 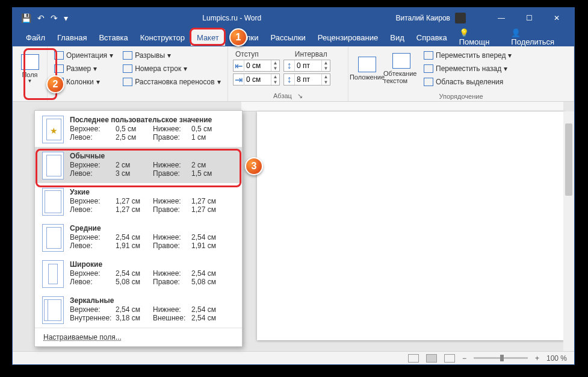 What do you see at coordinates (294, 74) in the screenshot?
I see `ribbon: Поля ▼ Ориентация ▾ Размер ▾ Колонки ▾ Р…` at bounding box center [294, 74].